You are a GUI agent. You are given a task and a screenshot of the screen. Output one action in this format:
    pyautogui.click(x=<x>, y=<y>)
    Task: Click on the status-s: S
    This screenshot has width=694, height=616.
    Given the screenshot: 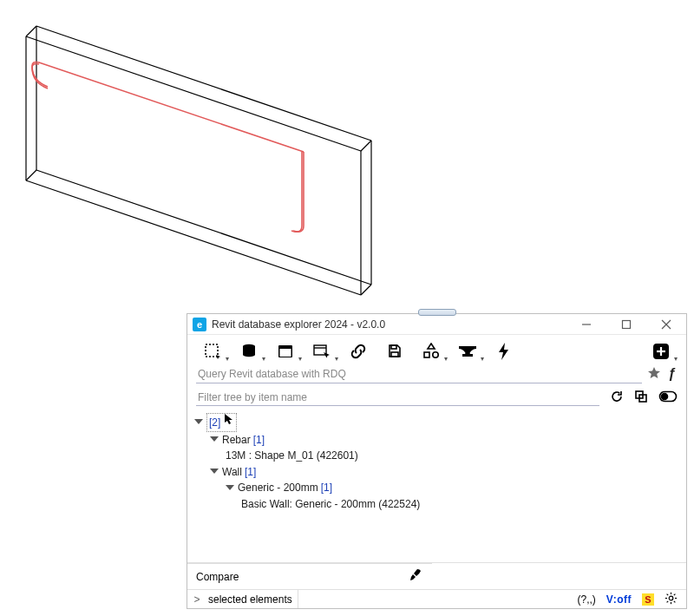 What is the action you would take?
    pyautogui.click(x=648, y=599)
    